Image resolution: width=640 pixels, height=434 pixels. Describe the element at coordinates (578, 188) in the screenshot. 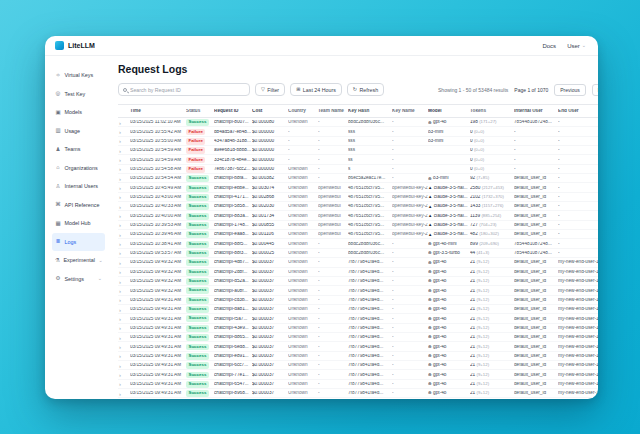

I see `cell-end-user: -` at that location.